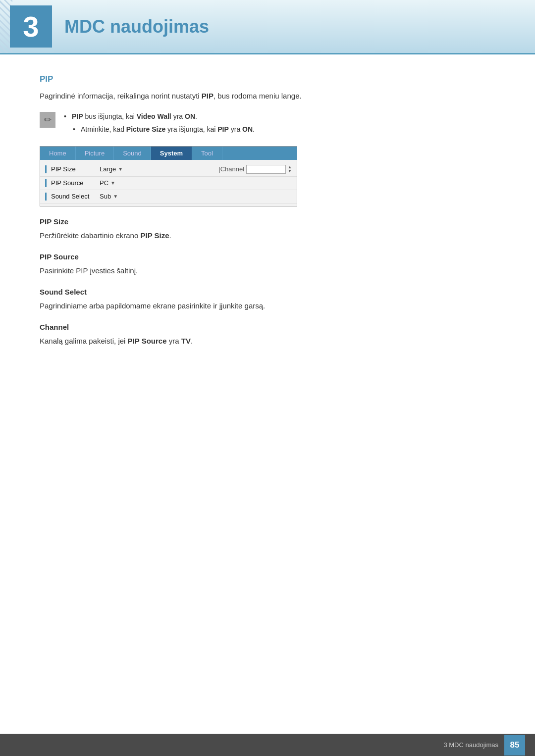  I want to click on subsection-text-pip-source: Pasirinkite PIP įvesties šaltinį., so click(268, 271).